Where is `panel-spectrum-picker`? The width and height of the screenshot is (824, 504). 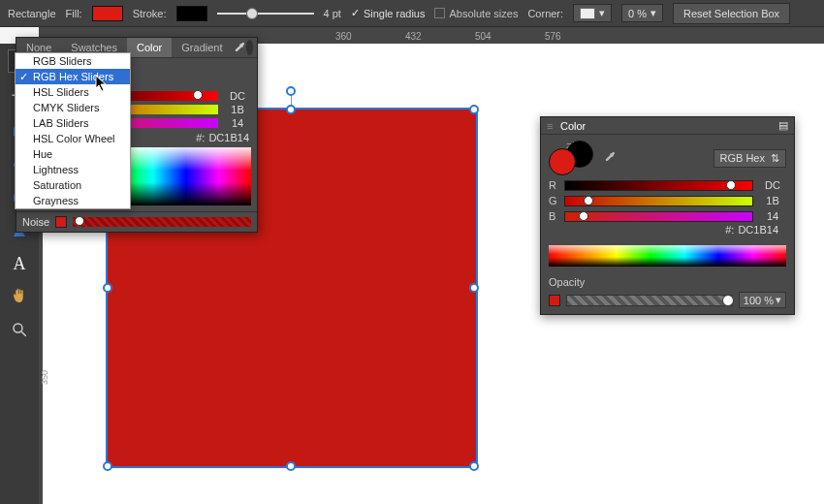 panel-spectrum-picker is located at coordinates (667, 256).